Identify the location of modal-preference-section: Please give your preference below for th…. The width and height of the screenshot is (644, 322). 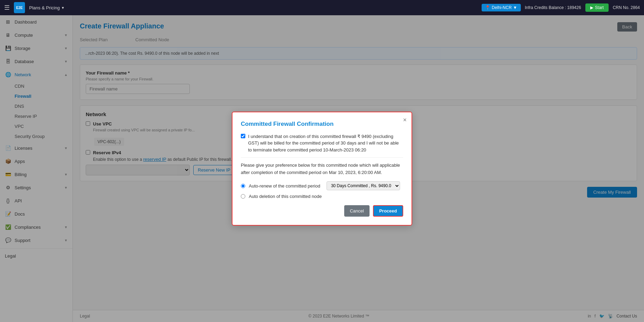
(322, 178).